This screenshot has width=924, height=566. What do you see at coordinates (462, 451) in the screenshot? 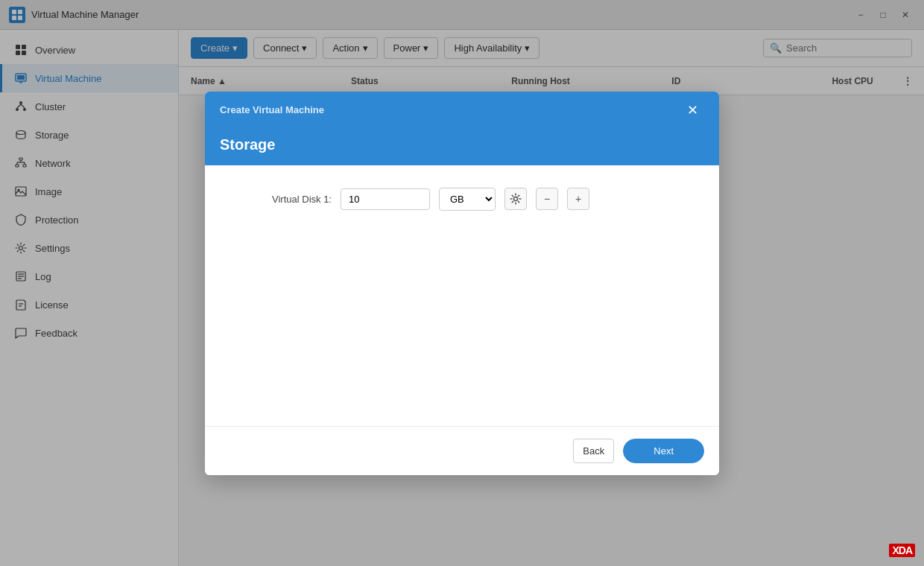
I see `modal-footer: Back Next` at bounding box center [462, 451].